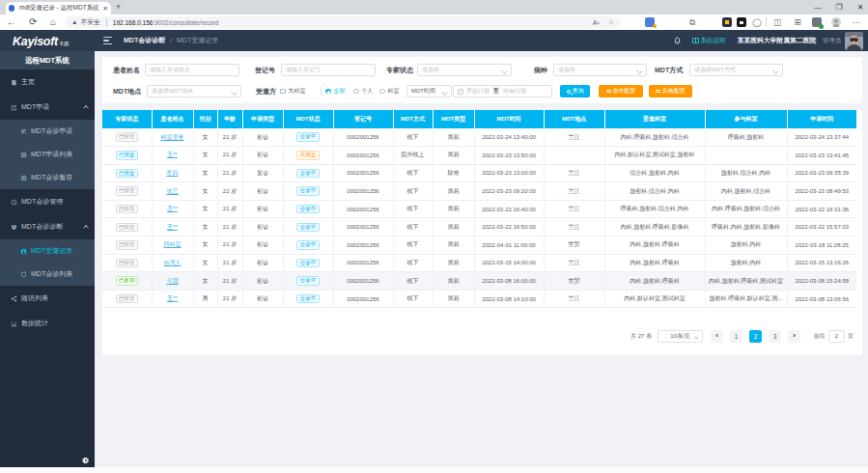 The height and width of the screenshot is (473, 868). I want to click on page-button-3: 3, so click(774, 336).